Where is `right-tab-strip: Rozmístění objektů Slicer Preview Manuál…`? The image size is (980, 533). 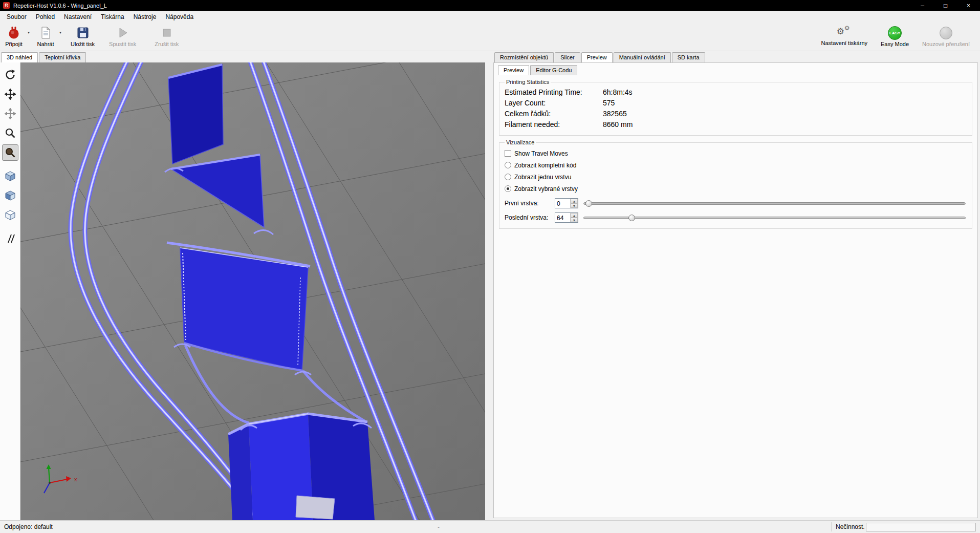 right-tab-strip: Rozmístění objektů Slicer Preview Manuál… is located at coordinates (737, 57).